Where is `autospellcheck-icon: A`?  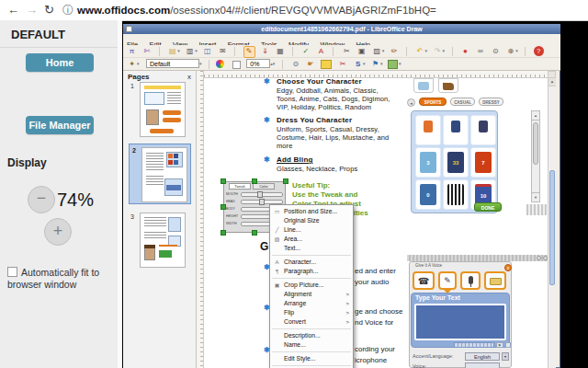 autospellcheck-icon: A is located at coordinates (322, 52).